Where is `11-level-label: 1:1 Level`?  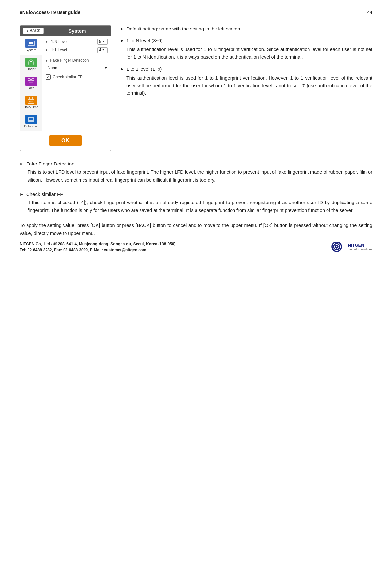
11-level-label: 1:1 Level is located at coordinates (73, 50).